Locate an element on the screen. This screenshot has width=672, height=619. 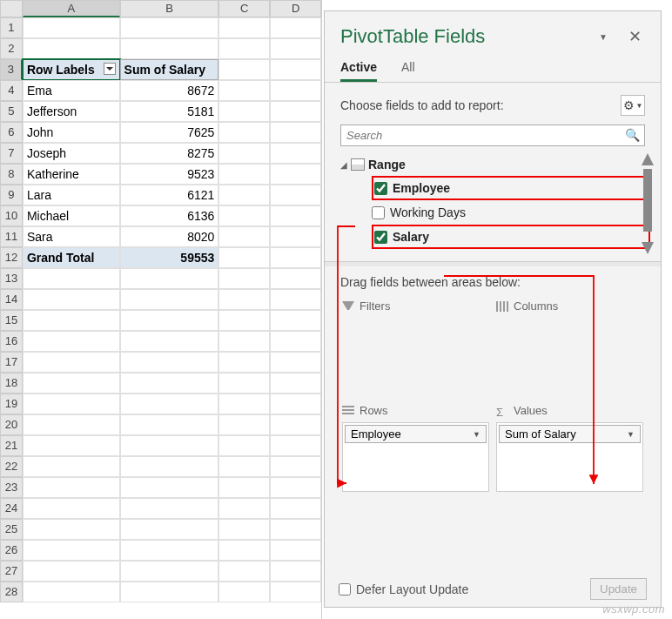
row-header: 18 is located at coordinates (11, 383).